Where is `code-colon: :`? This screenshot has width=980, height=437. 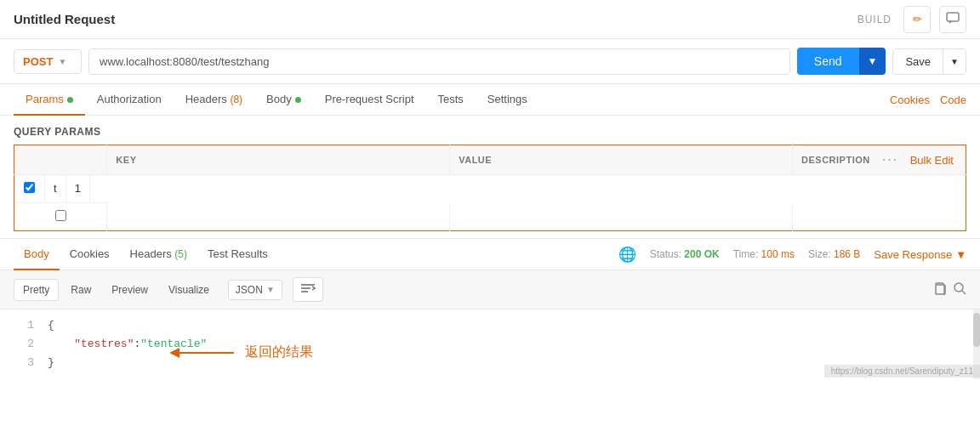 code-colon: : is located at coordinates (137, 344).